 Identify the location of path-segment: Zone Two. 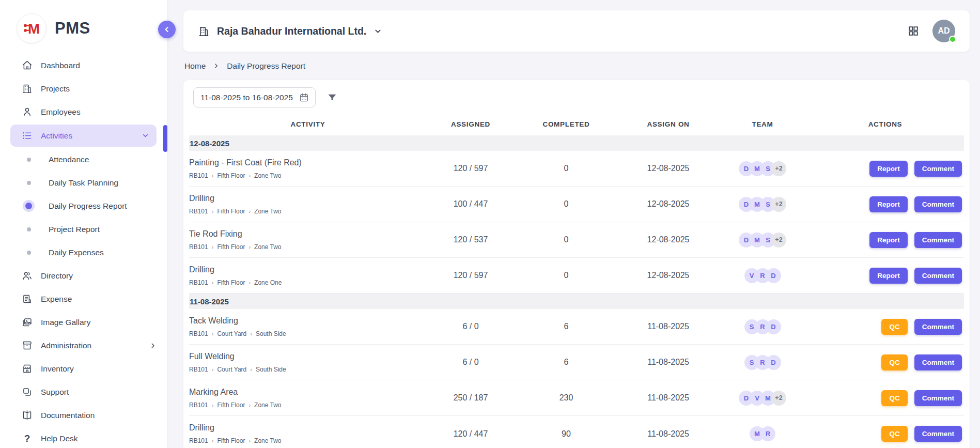
(268, 441).